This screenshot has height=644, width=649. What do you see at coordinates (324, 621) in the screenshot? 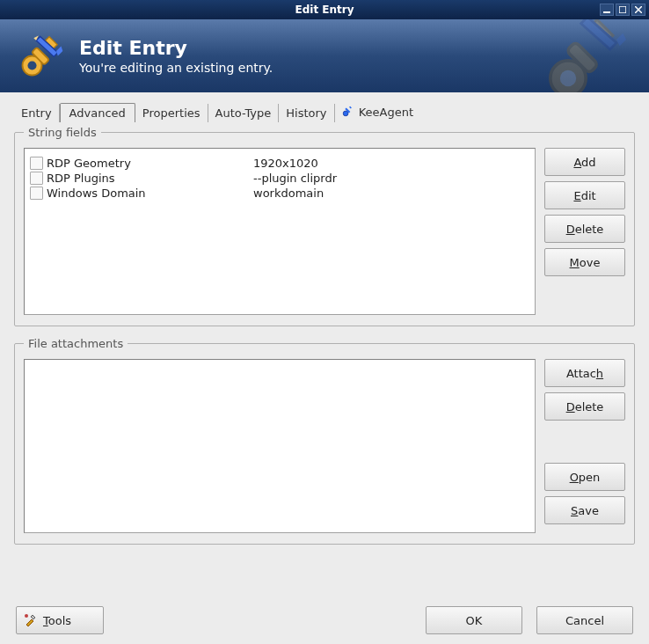
I see `dialog-footer: Tools OK Cancel` at bounding box center [324, 621].